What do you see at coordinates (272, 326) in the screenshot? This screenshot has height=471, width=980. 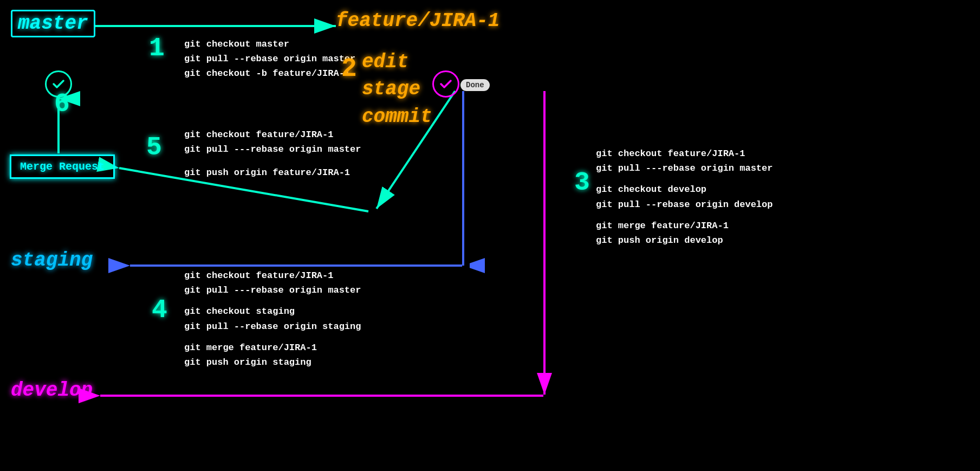 I see `step-4-cmd-4: git pull --rebase origin staging` at bounding box center [272, 326].